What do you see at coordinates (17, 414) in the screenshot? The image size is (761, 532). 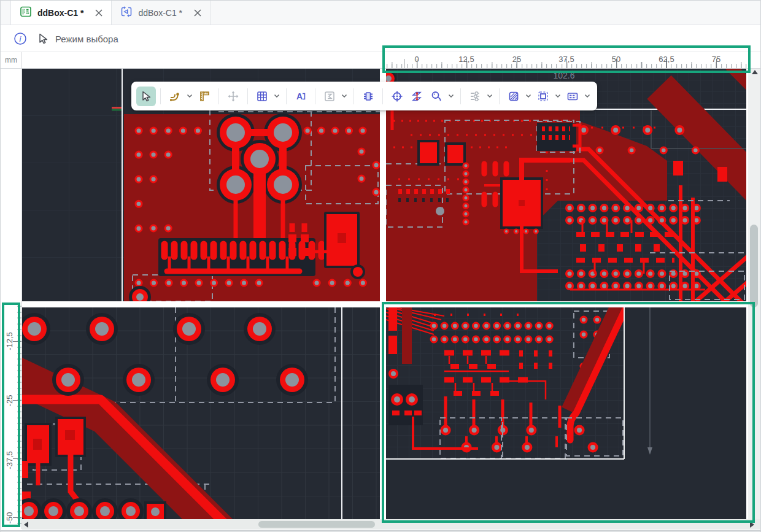 I see `ruler-left-major-ticks` at bounding box center [17, 414].